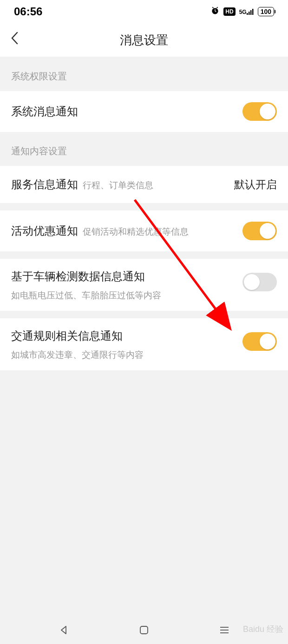 The height and width of the screenshot is (644, 288). I want to click on promotion-label: 活动优惠通知, so click(45, 231).